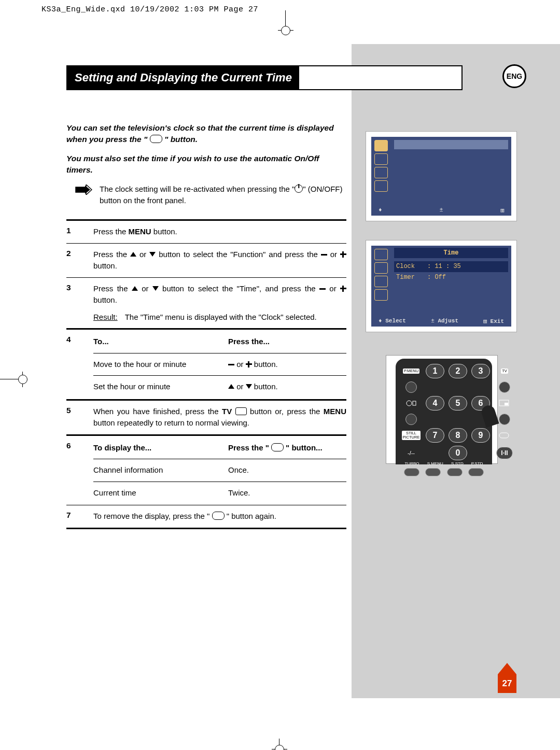  I want to click on step-7: 7 To remove the display, press the " " b…, so click(206, 516).